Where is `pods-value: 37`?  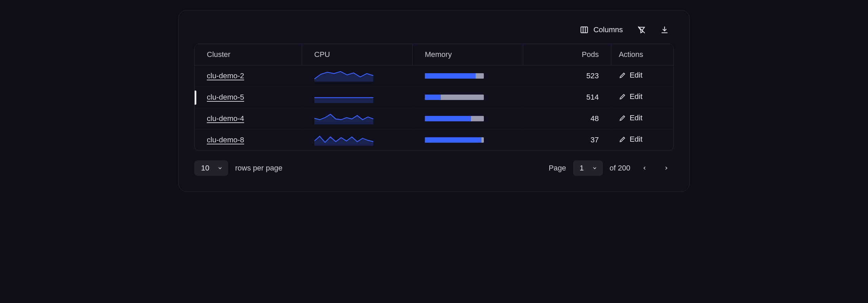 pods-value: 37 is located at coordinates (567, 140).